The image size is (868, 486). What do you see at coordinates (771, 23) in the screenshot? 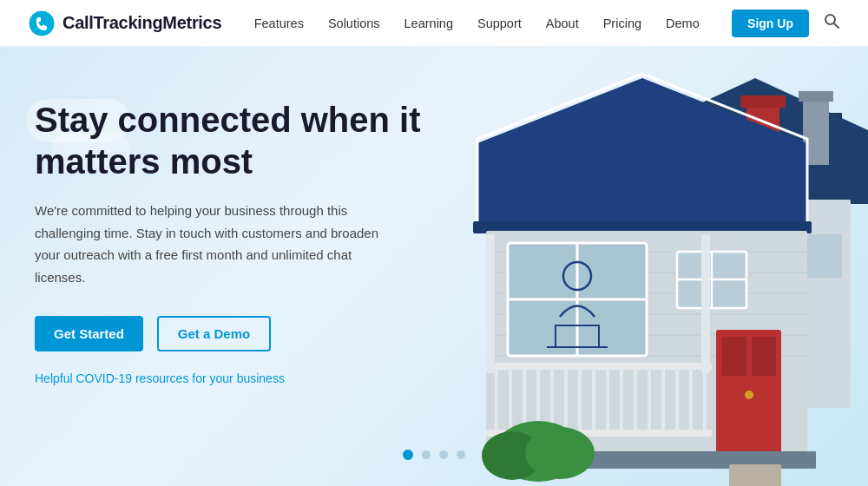
I see `signup-button: Sign Up` at bounding box center [771, 23].